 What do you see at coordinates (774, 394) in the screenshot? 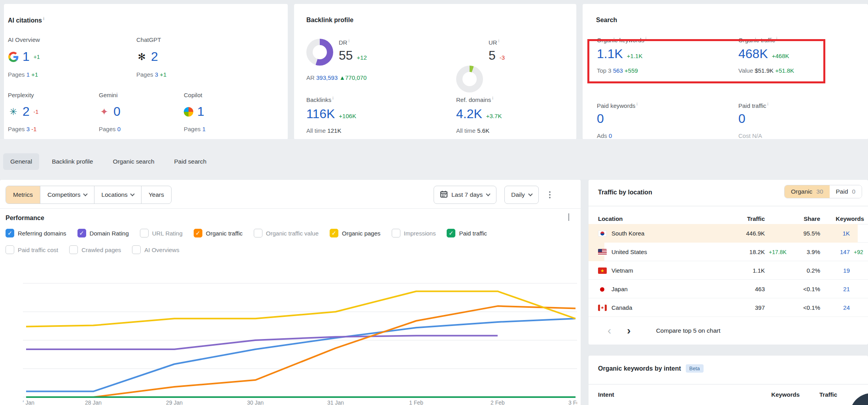
I see `column-header-intent-keywords: Keywords` at bounding box center [774, 394].